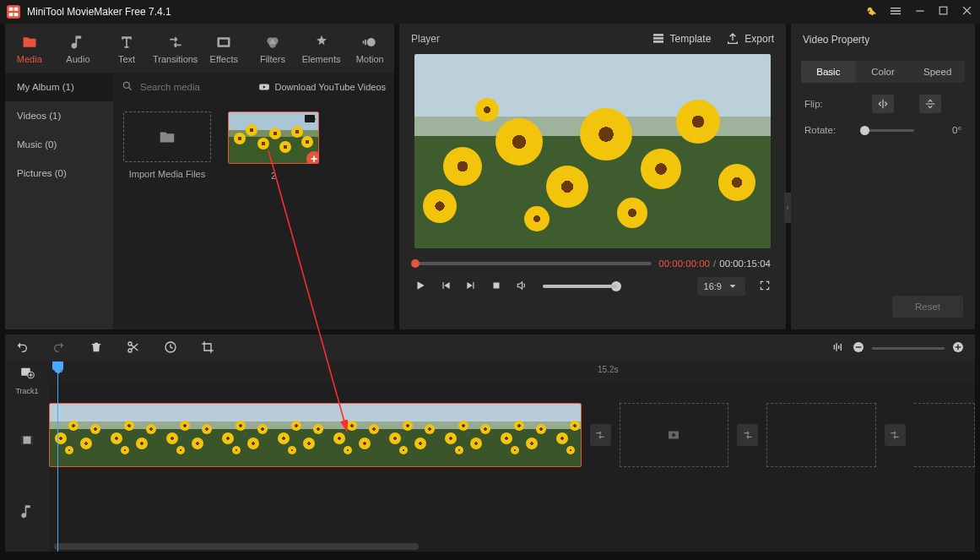 The width and height of the screenshot is (980, 560). Describe the element at coordinates (27, 372) in the screenshot. I see `add-track-icon` at that location.